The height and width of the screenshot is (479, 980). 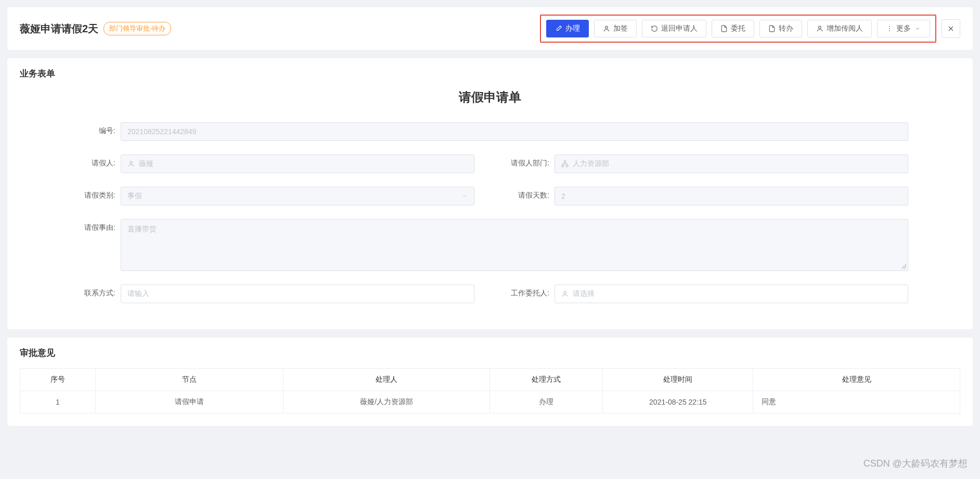 I want to click on col-handler: 处理人, so click(x=386, y=380).